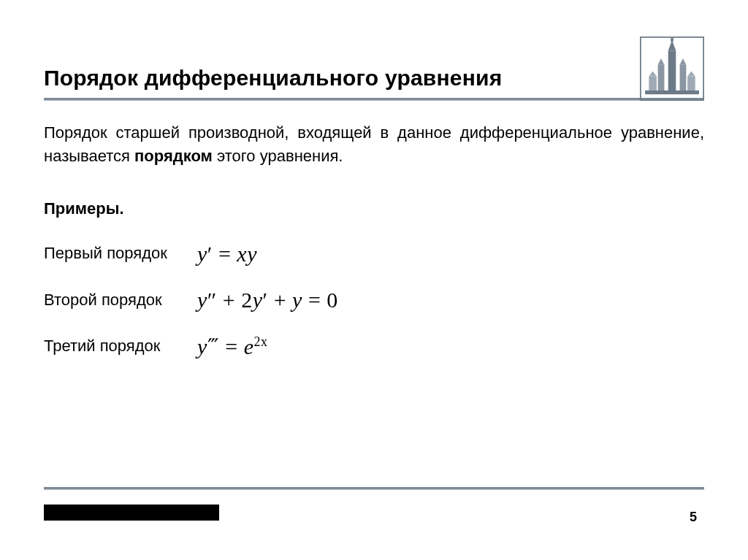  I want to click on header: Порядок дифференциального уравнения, so click(374, 64).